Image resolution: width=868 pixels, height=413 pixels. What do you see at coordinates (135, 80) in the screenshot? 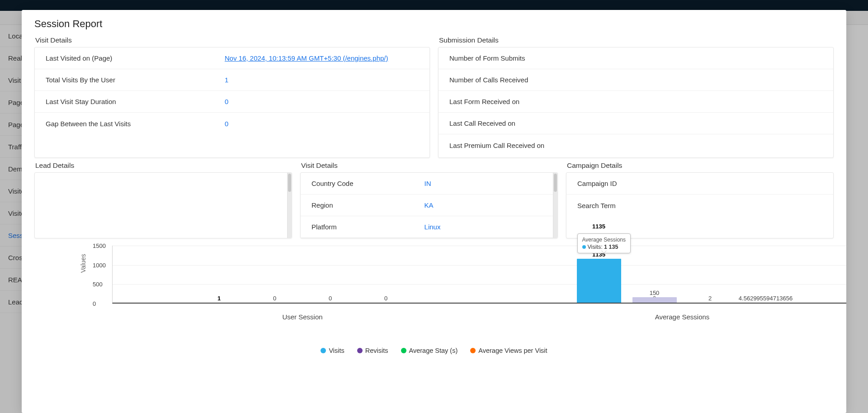
I see `kv-label: Total Visits By the User` at bounding box center [135, 80].